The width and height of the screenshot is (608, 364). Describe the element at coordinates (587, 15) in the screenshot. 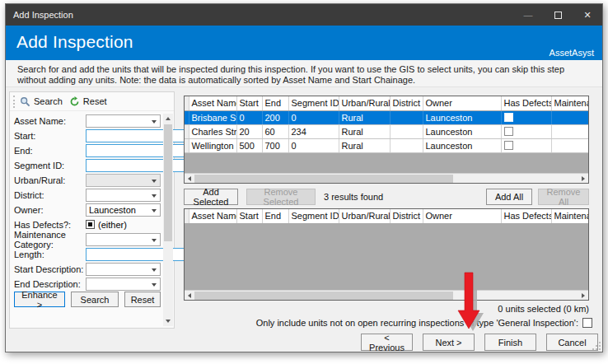

I see `close-button: ✕` at that location.